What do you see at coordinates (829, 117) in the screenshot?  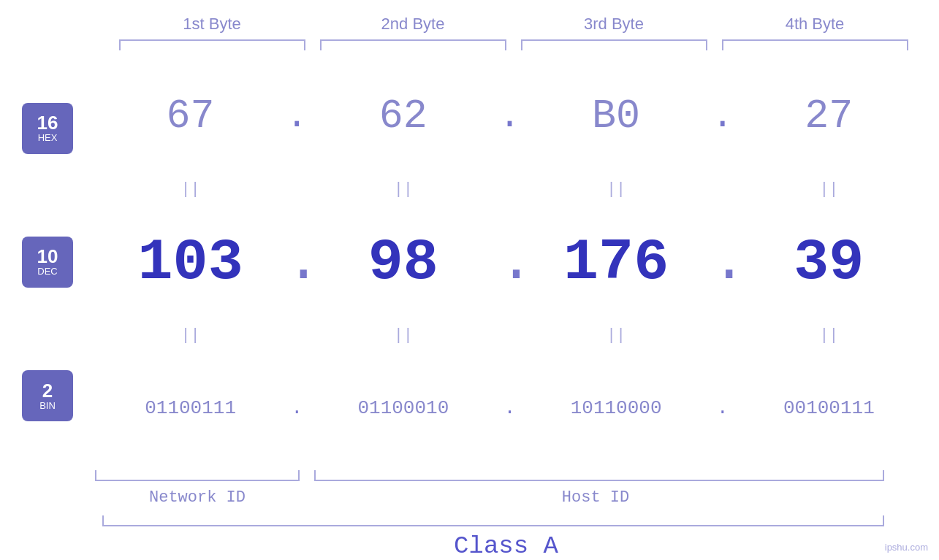 I see `hex-val-4: 27` at bounding box center [829, 117].